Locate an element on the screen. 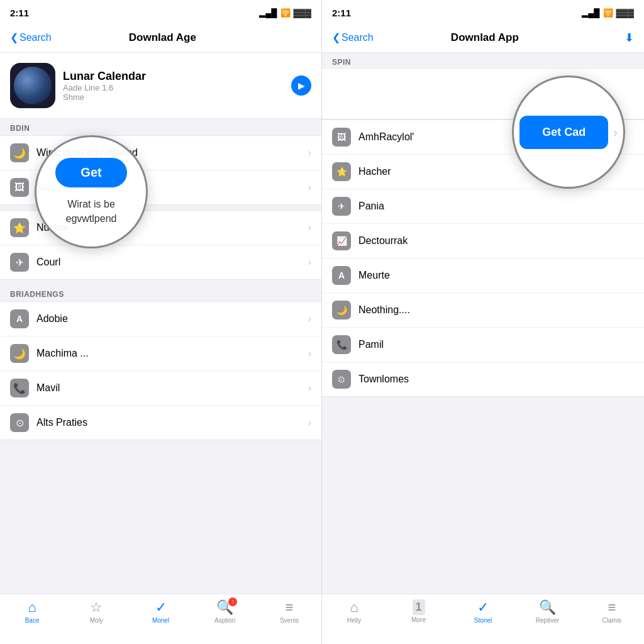 The image size is (644, 644). tab-label-helly: Helly is located at coordinates (354, 620).